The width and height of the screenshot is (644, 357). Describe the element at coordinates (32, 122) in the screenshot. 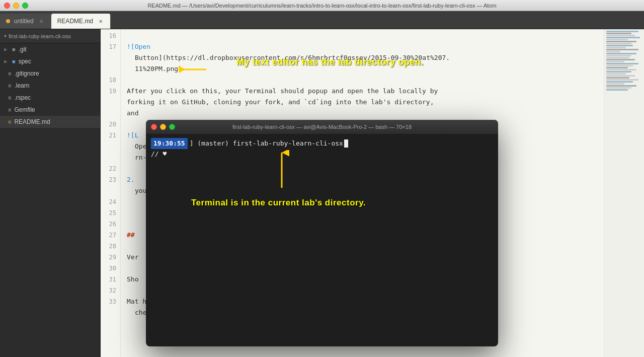

I see `sidebar-item-label: README.md` at that location.